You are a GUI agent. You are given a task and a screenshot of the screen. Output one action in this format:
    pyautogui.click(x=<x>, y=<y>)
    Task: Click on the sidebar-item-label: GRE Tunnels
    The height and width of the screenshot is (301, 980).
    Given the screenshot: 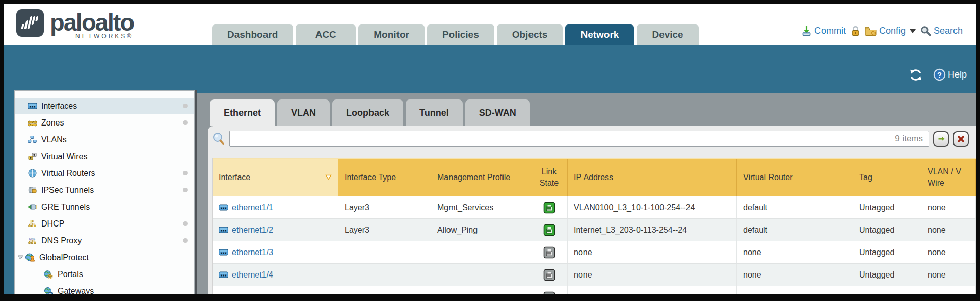 What is the action you would take?
    pyautogui.click(x=65, y=207)
    